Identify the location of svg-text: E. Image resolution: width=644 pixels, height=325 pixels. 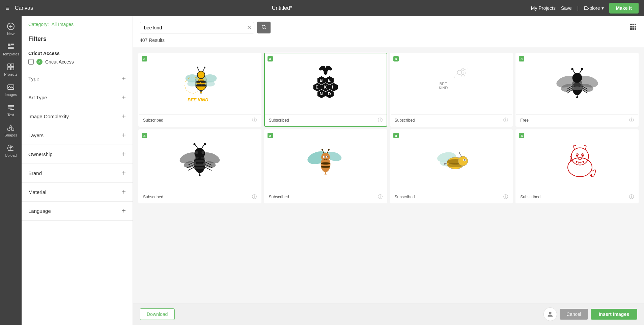
(317, 87).